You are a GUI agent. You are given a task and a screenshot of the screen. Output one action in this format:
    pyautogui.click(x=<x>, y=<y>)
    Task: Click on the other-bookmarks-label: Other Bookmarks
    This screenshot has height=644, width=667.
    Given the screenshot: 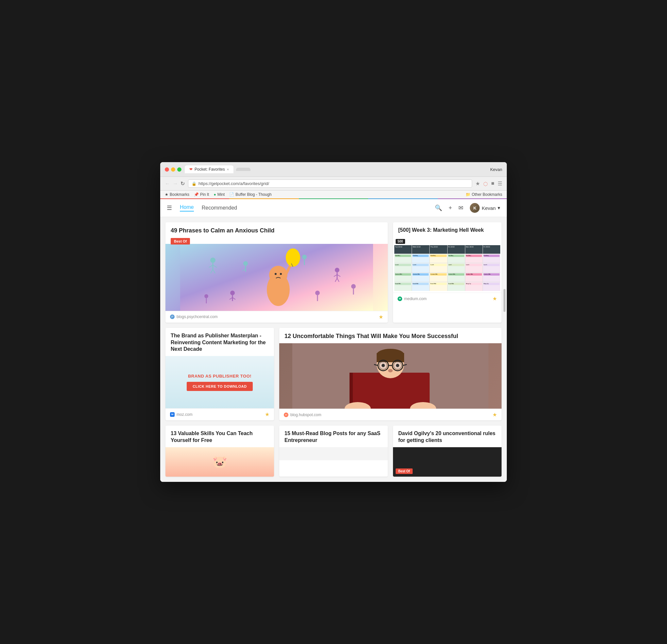 What is the action you would take?
    pyautogui.click(x=487, y=195)
    